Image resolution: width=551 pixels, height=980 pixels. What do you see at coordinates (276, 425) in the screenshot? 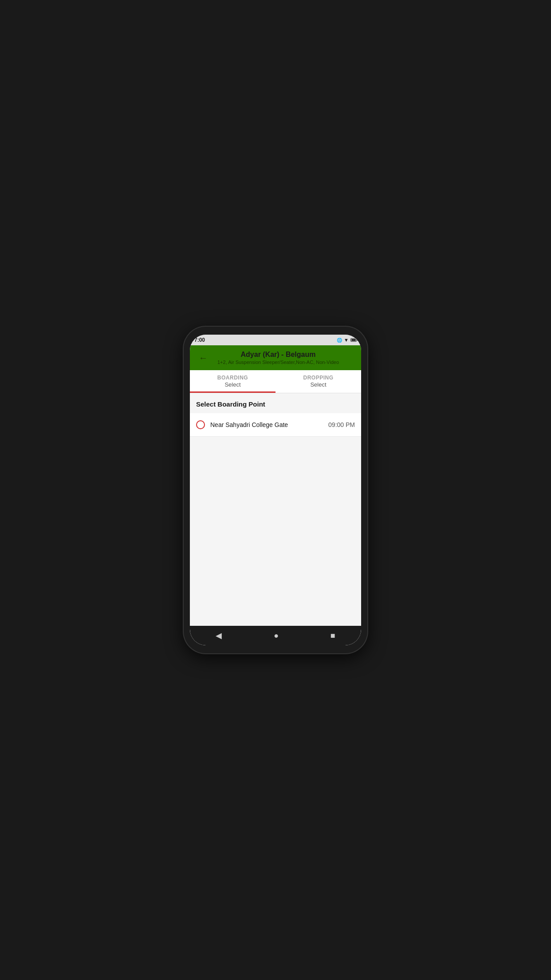
I see `boarding-list: Near Sahyadri College Gate 09:00 PM` at bounding box center [276, 425].